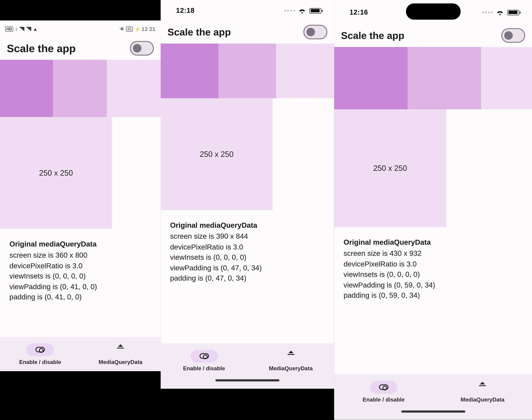  What do you see at coordinates (433, 269) in the screenshot?
I see `media-query-info: Original mediaQueryData screen size is 4…` at bounding box center [433, 269].